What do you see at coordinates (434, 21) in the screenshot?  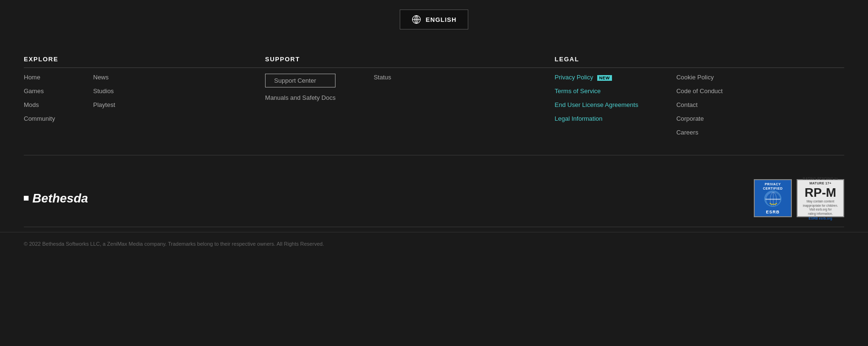 I see `top-bar: ENGLISH` at bounding box center [434, 21].